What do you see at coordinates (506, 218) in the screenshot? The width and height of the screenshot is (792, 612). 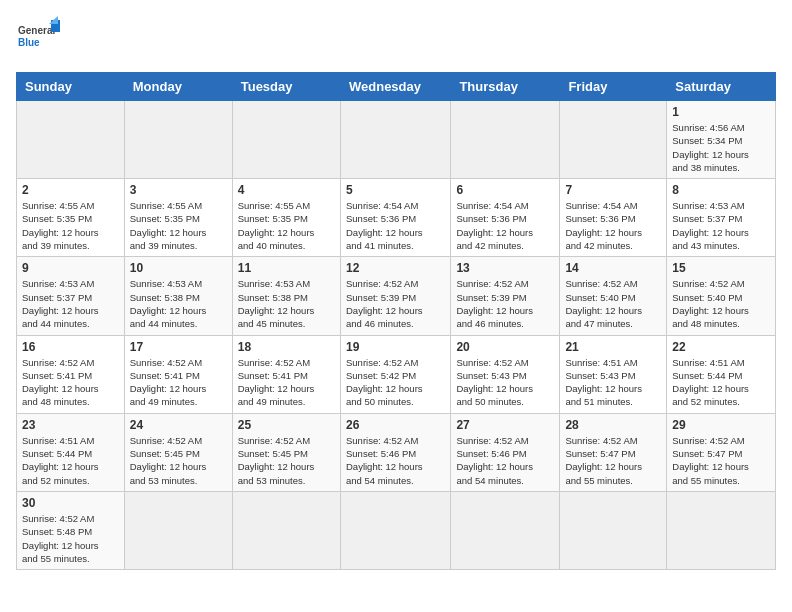 I see `day-cell: 6Sunrise: 4:54 AM Sunset: 5:36 PM Daylig…` at bounding box center [506, 218].